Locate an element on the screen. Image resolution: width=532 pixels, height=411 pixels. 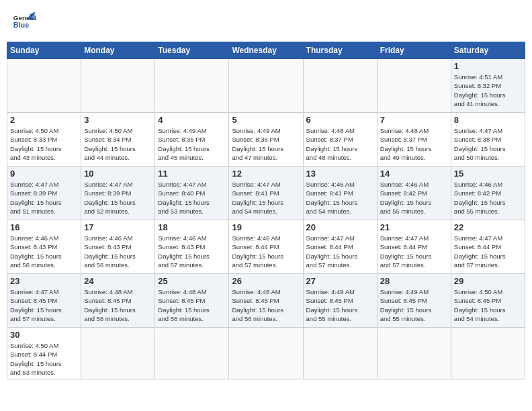
day-number: 15 is located at coordinates (488, 173).